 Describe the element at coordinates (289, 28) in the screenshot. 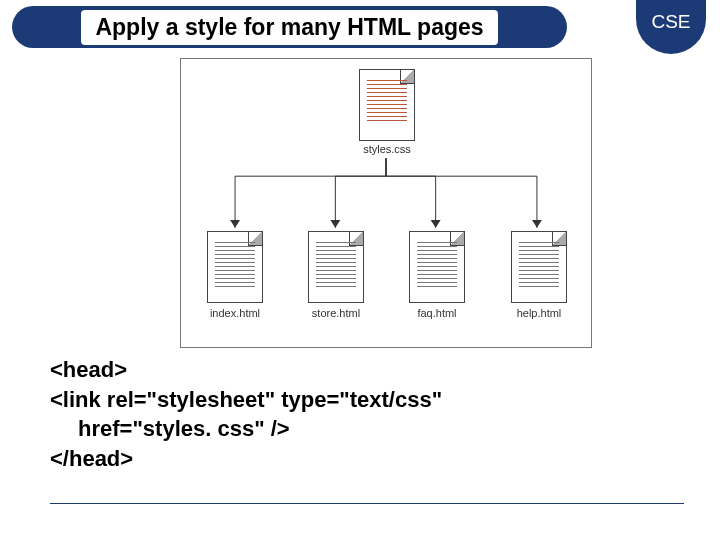

I see `slide-title: Apply a style for many HTML pages` at that location.